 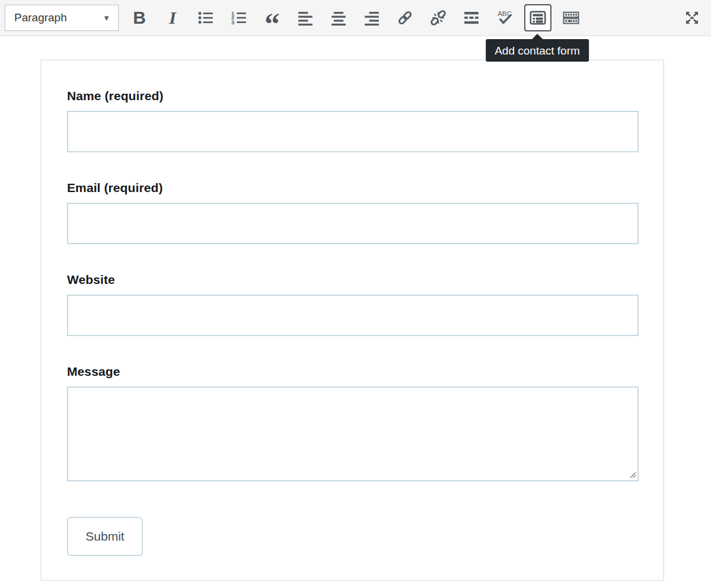 I want to click on blockquote-button: “, so click(x=272, y=18).